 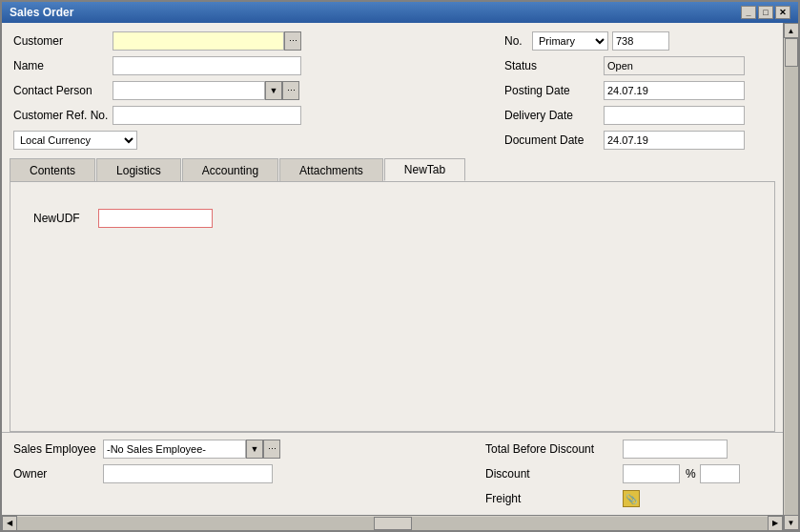 What do you see at coordinates (631, 499) in the screenshot?
I see `freight-icon: 📎` at bounding box center [631, 499].